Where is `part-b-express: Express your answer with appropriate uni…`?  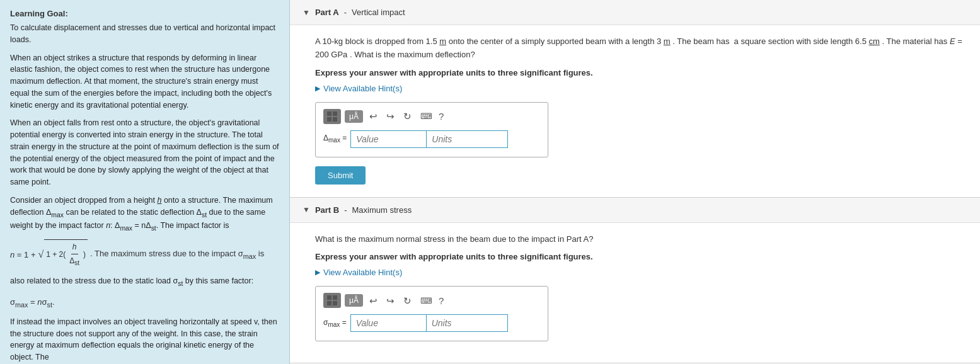 part-b-express: Express your answer with appropriate uni… is located at coordinates (640, 257).